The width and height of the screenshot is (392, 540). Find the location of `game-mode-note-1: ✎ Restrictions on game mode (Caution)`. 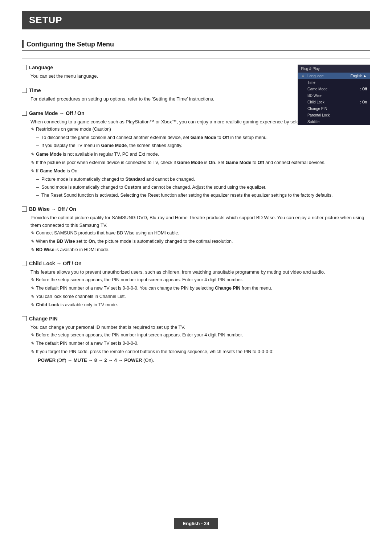

game-mode-note-1: ✎ Restrictions on game mode (Caution) is located at coordinates (200, 129).